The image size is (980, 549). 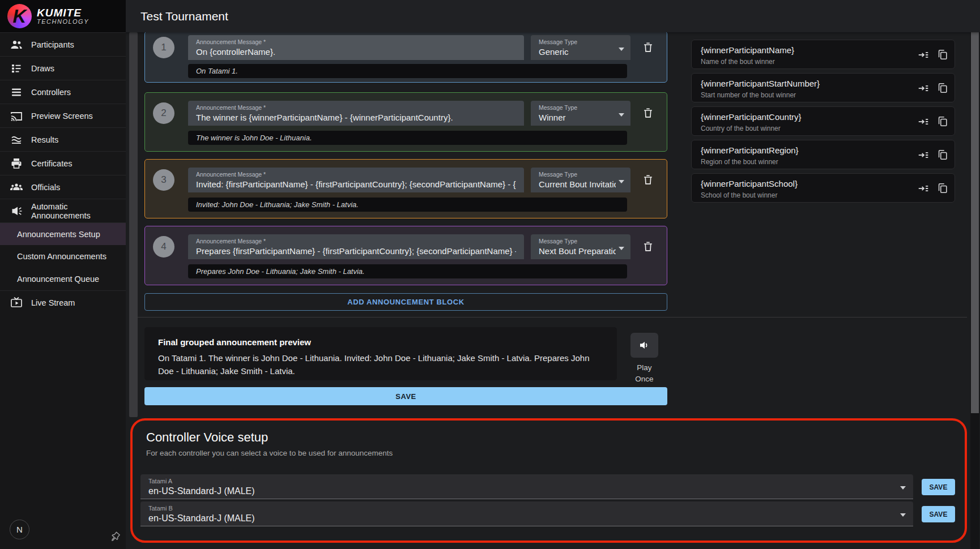 What do you see at coordinates (16, 116) in the screenshot?
I see `cast-icon` at bounding box center [16, 116].